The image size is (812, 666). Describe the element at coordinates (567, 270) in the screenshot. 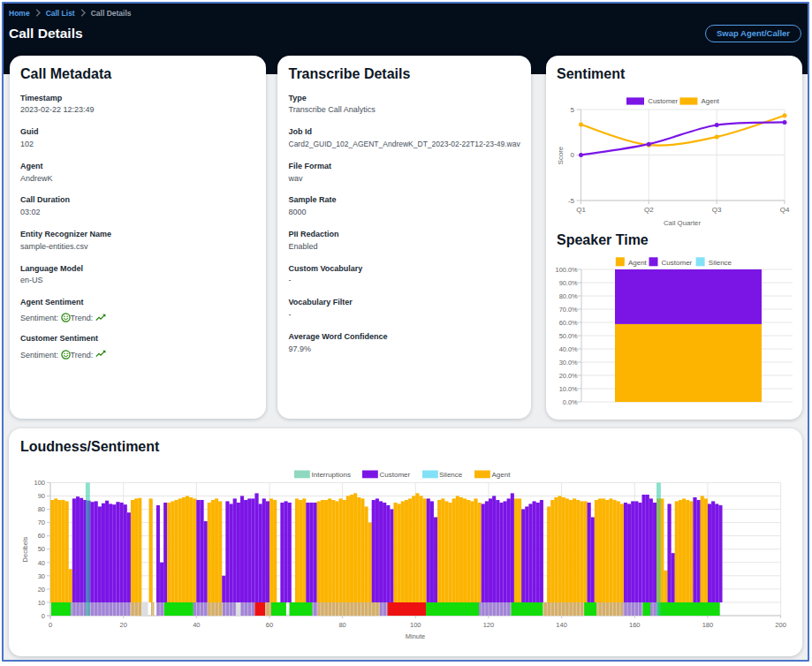

I see `svg-text: 100.0%` at that location.